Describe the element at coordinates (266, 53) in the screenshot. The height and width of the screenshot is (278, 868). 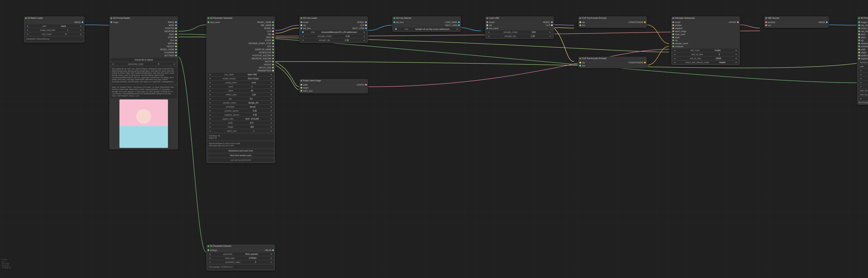
I see `out-scheduler: SCHEDULER` at that location.